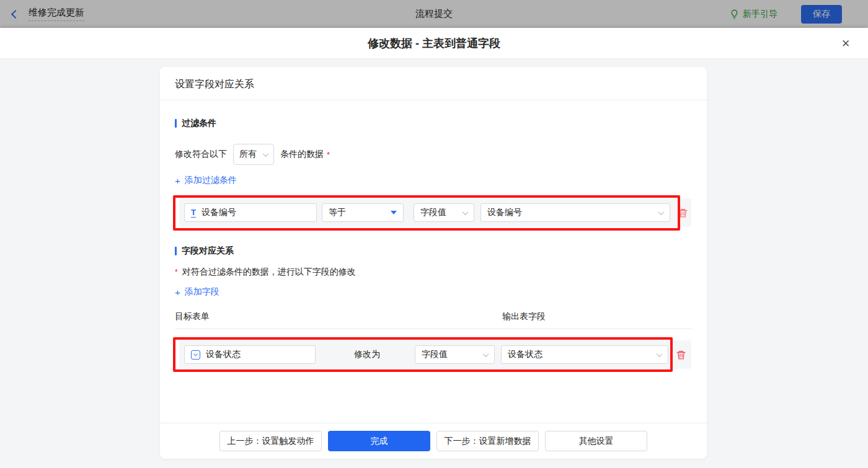 This screenshot has height=468, width=868. What do you see at coordinates (435, 213) in the screenshot?
I see `filter-row-band: T 设备编号 等于 字段值 设备编号` at bounding box center [435, 213].